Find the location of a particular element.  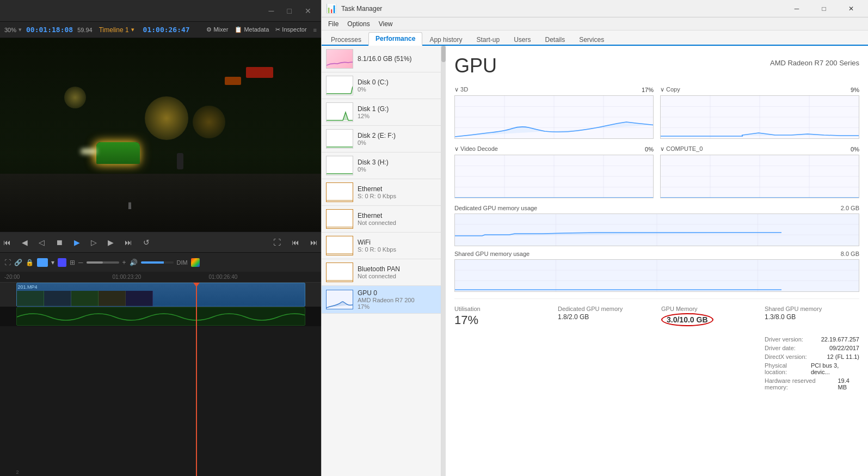

tab-details: Details is located at coordinates (555, 39).